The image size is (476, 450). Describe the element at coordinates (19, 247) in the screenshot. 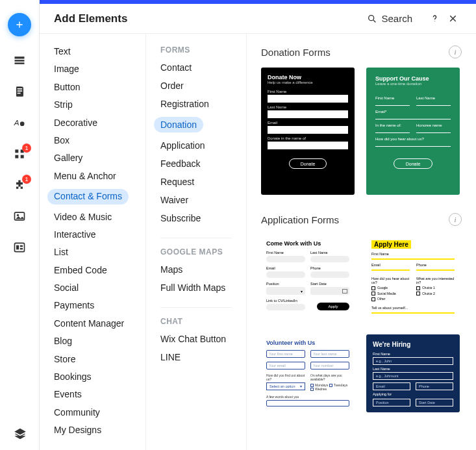

I see `content-icon` at that location.